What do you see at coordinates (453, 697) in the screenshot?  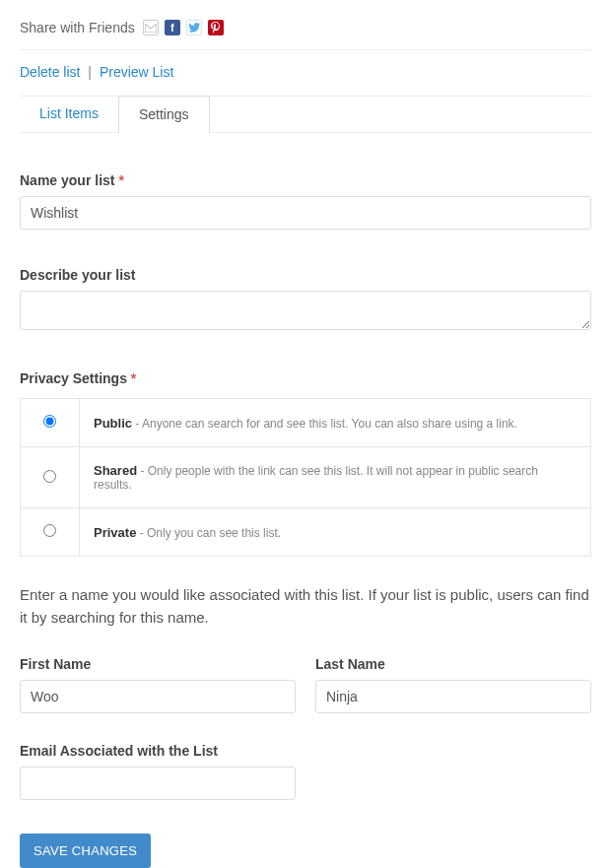 I see `last-name-input` at bounding box center [453, 697].